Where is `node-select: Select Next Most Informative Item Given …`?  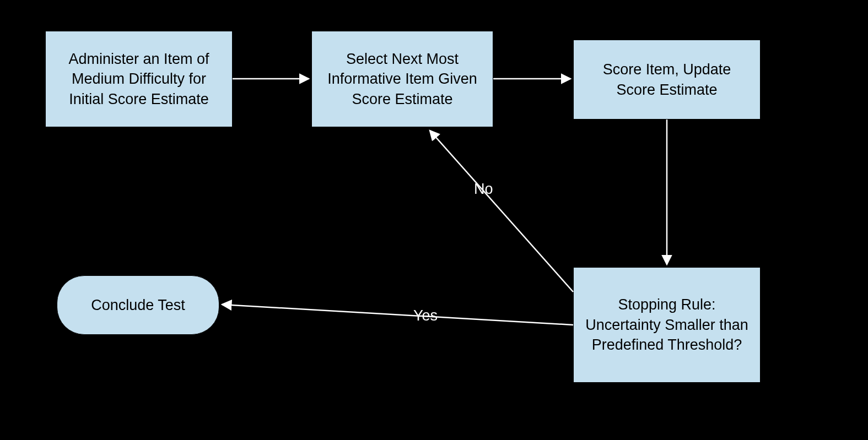
node-select: Select Next Most Informative Item Given … is located at coordinates (402, 79).